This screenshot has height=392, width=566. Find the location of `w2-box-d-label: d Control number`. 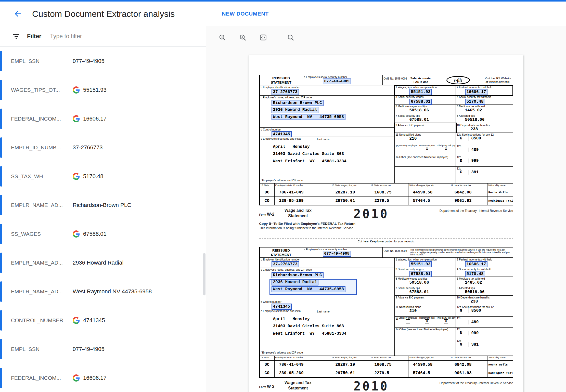

w2-box-d-label: d Control number is located at coordinates (327, 129).